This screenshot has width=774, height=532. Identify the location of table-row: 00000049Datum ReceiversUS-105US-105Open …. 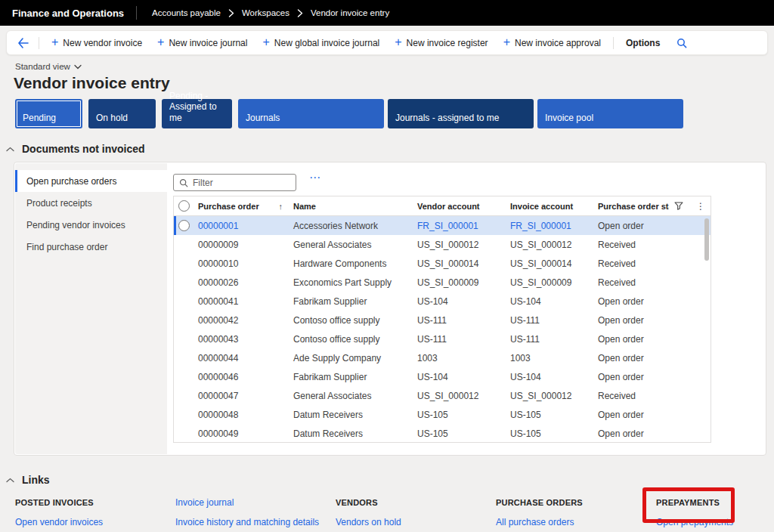
(442, 434).